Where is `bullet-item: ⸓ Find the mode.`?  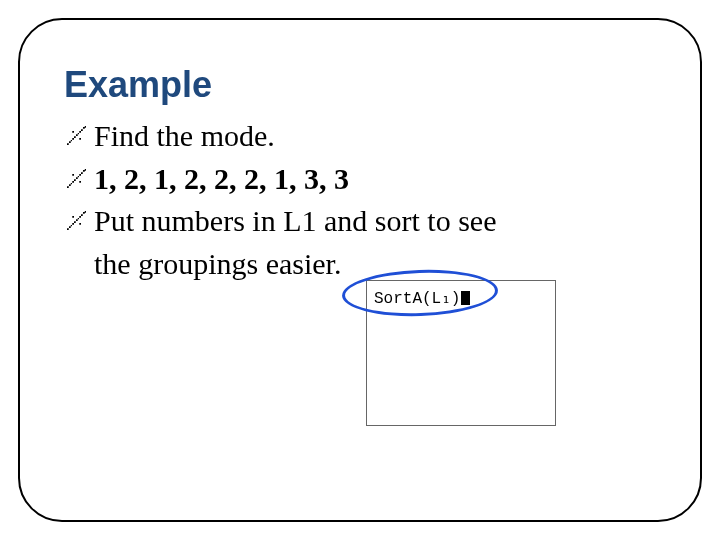
bullet-item: ⸓ Find the mode. is located at coordinates (360, 136).